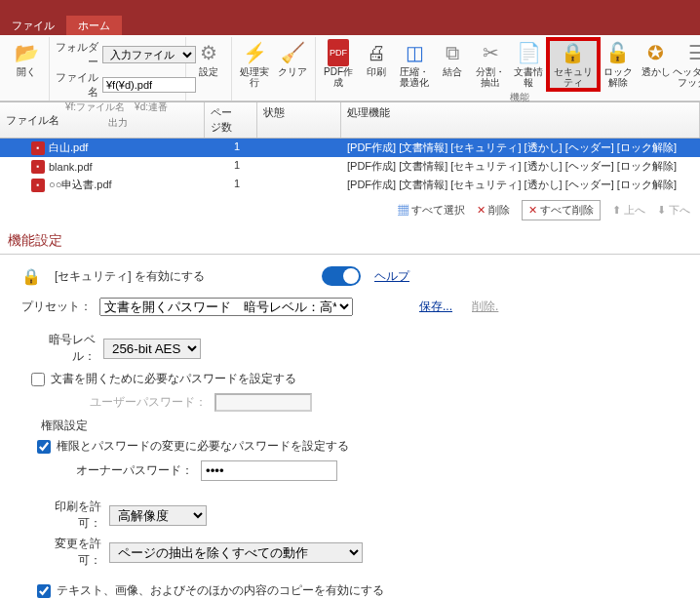 The height and width of the screenshot is (599, 700). Describe the element at coordinates (350, 211) in the screenshot. I see `list-tools: ▦ すべて選択 ✕ 削除 ✕すべて削除 ⬆ 上へ ⬇ 下へ` at that location.